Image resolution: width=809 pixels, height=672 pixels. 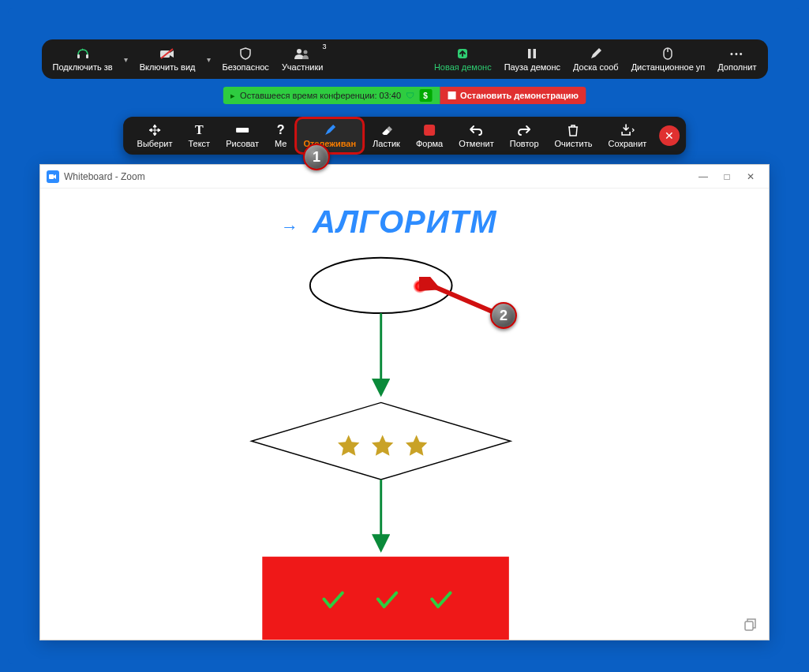 What do you see at coordinates (245, 54) in the screenshot?
I see `shield-icon` at bounding box center [245, 54].